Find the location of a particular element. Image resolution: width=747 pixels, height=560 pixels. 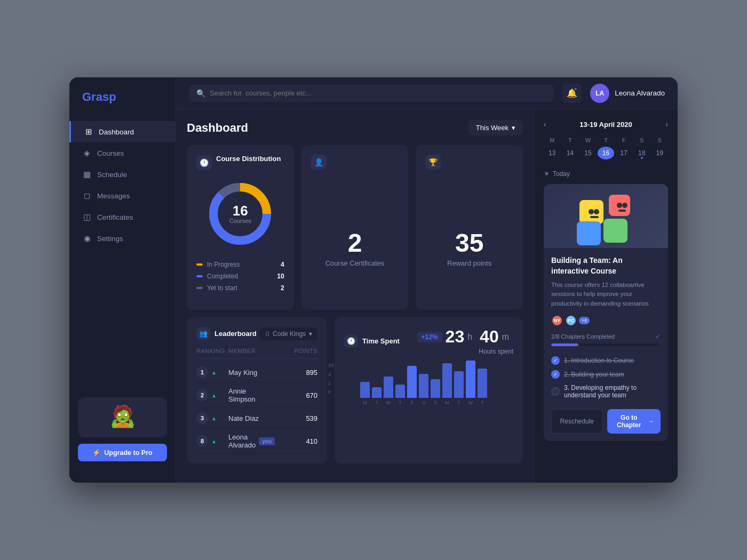

lb-row-8: 8 ▲ Leona Alvarado you 410 is located at coordinates (257, 442).